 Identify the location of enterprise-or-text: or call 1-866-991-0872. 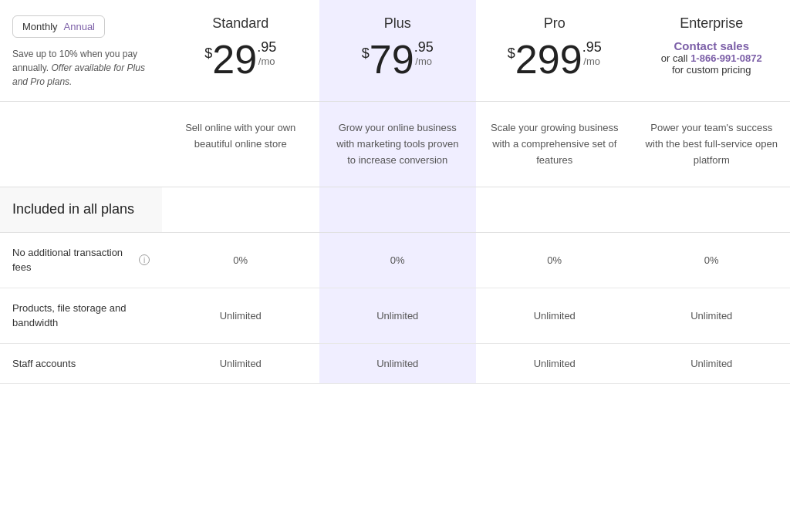
(712, 59).